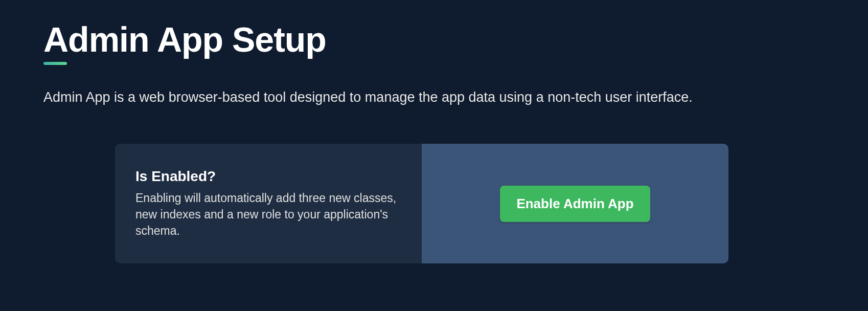 The width and height of the screenshot is (868, 311). I want to click on card-action-panel: Enable Admin App, so click(575, 204).